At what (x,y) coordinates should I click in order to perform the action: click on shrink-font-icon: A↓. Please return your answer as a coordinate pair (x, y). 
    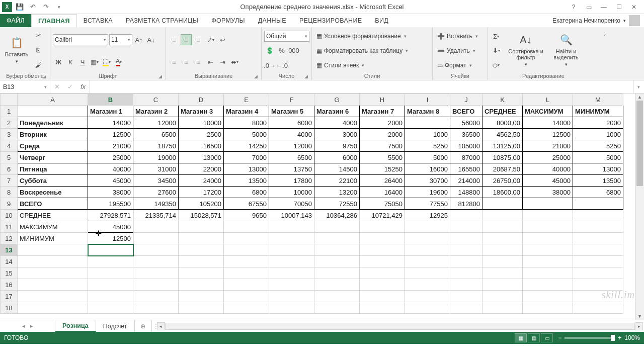
    Looking at the image, I should click on (151, 40).